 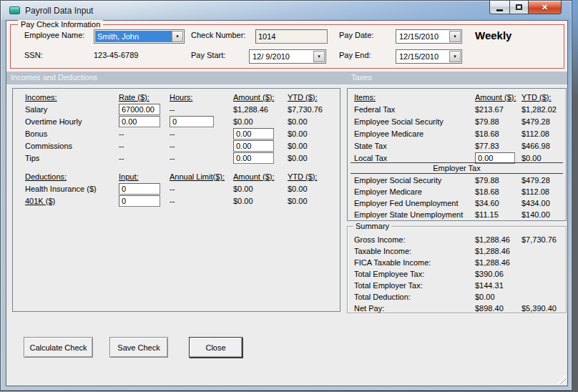 What do you see at coordinates (498, 203) in the screenshot?
I see `employer-fed-unemp-amount: $34.60` at bounding box center [498, 203].